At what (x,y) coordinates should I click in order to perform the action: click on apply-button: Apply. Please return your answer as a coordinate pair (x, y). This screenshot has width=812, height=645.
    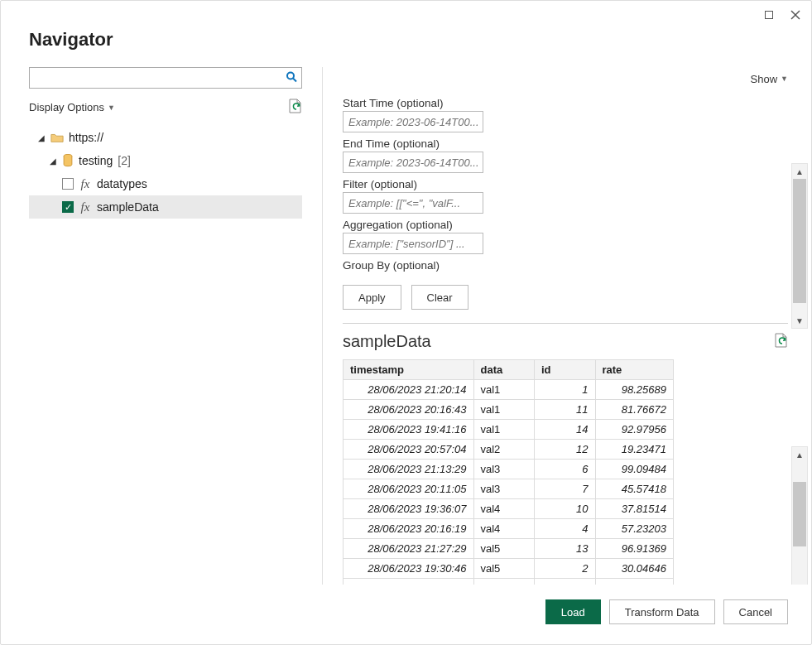
    Looking at the image, I should click on (372, 297).